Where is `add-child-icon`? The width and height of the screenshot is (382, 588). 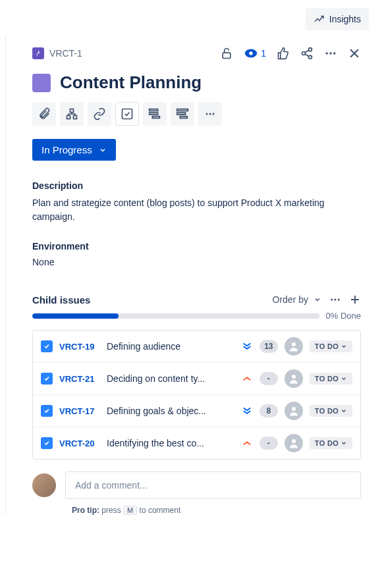 add-child-icon is located at coordinates (355, 300).